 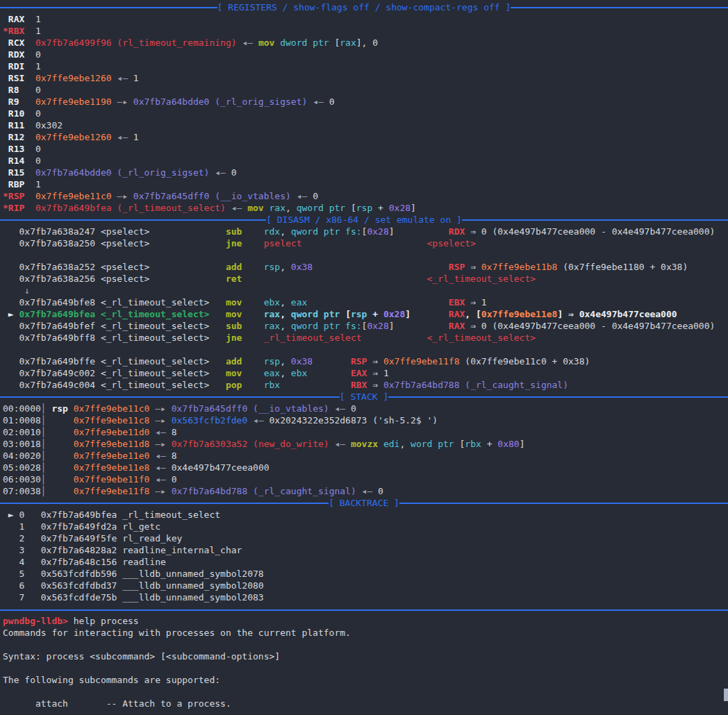 I want to click on scrollbar-thumb, so click(x=726, y=695).